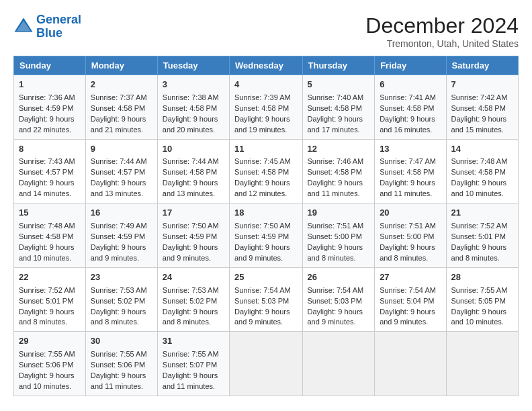 Image resolution: width=532 pixels, height=411 pixels. What do you see at coordinates (59, 19) in the screenshot?
I see `logo-line1: General` at bounding box center [59, 19].